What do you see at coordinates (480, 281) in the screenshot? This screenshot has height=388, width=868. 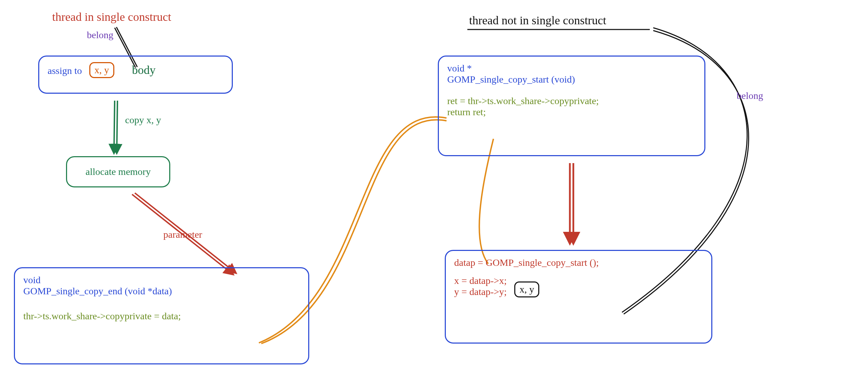 I see `use-line2: x = datap->x;` at bounding box center [480, 281].